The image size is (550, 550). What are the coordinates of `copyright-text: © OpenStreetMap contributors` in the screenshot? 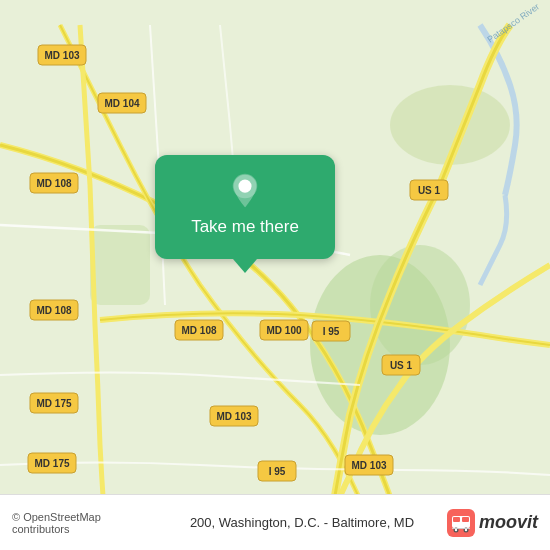 It's located at (84, 523).